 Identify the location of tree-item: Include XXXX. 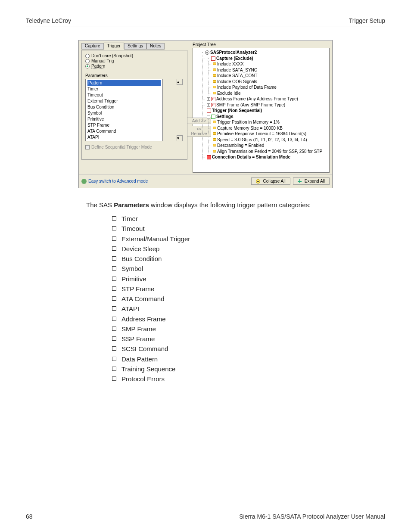
(230, 64).